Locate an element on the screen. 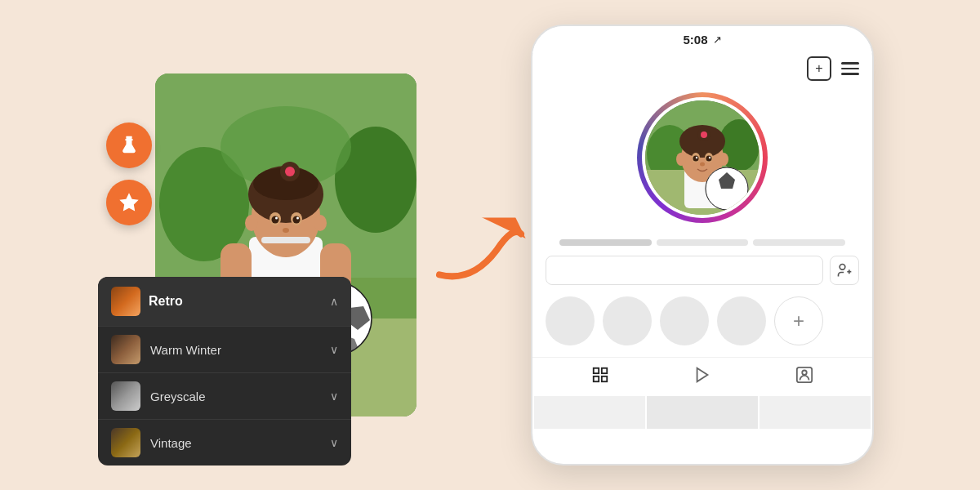  lab-icon is located at coordinates (129, 145).